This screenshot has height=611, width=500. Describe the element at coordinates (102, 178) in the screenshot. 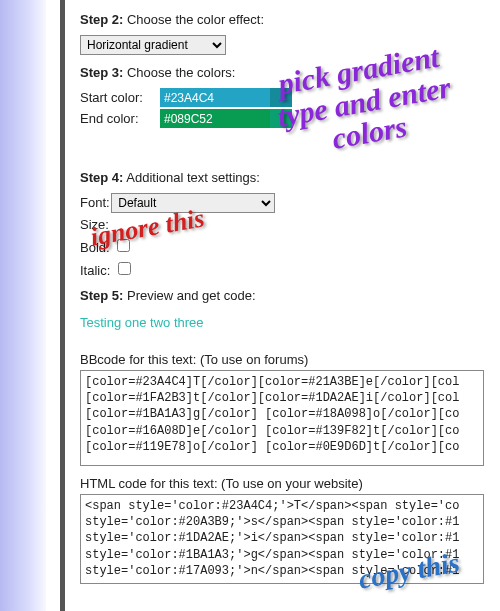

I see `step-4-label: Step 4:` at that location.